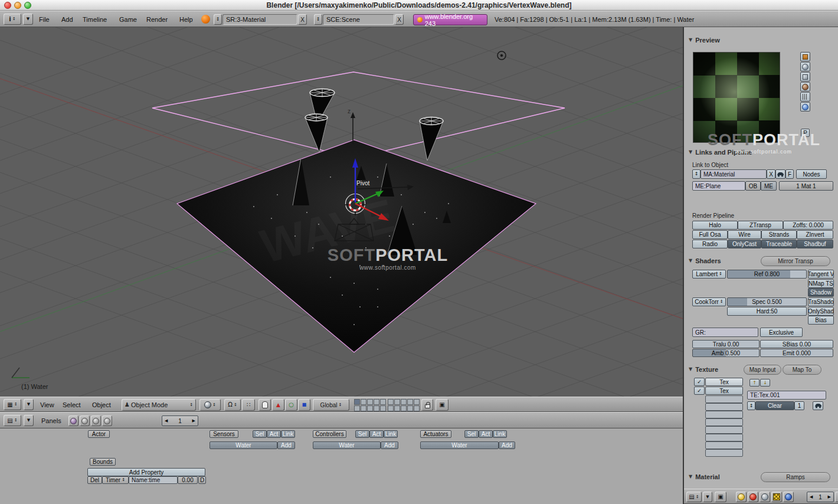 This screenshot has height=504, width=838. What do you see at coordinates (754, 382) in the screenshot?
I see `texture-copy-button: ↑` at bounding box center [754, 382].